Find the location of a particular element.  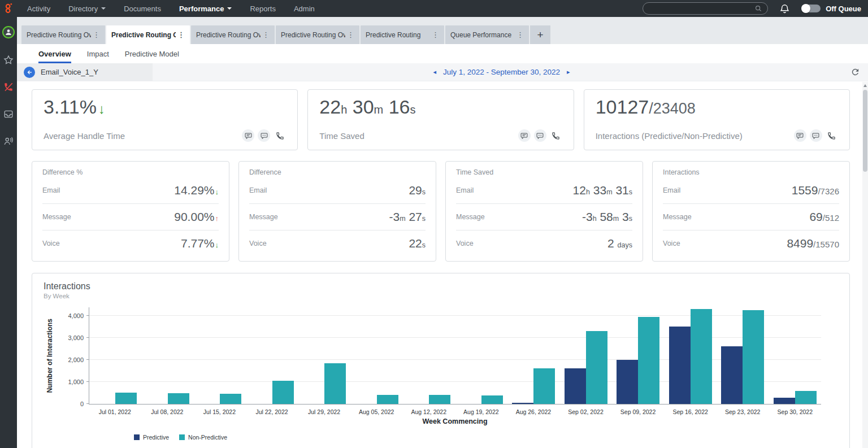

search-input is located at coordinates (701, 8).